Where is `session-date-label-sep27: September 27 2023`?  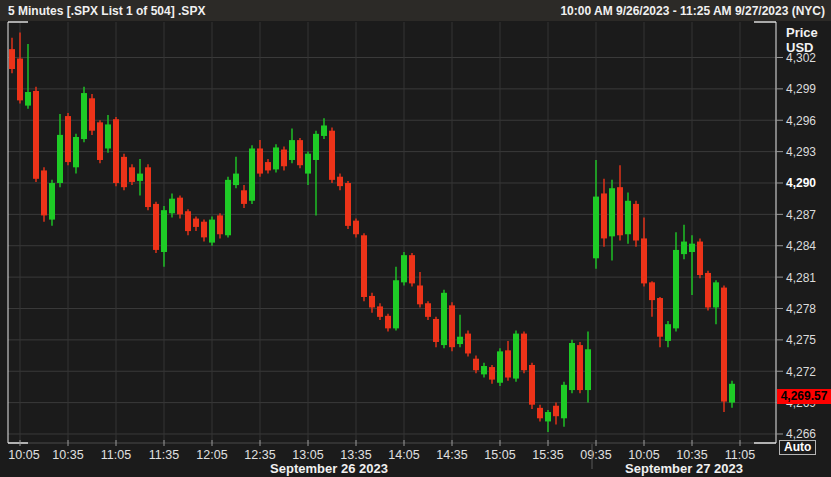 session-date-label-sep27: September 27 2023 is located at coordinates (684, 468).